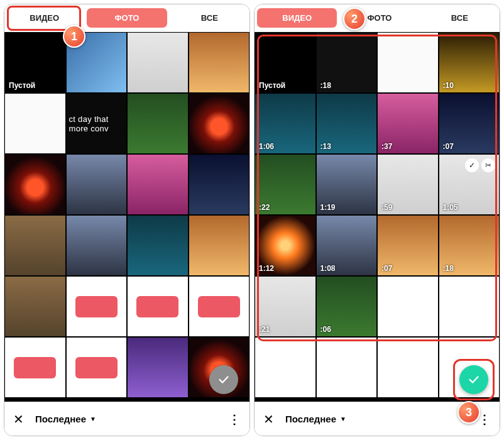 The width and height of the screenshot is (504, 440). I want to click on duration: :37, so click(387, 146).